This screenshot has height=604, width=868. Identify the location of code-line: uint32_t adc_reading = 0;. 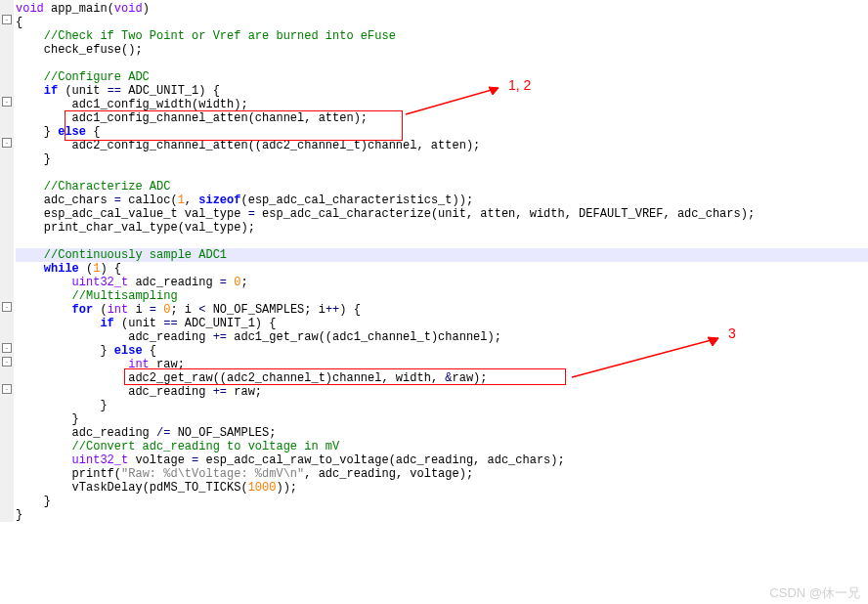
(442, 282).